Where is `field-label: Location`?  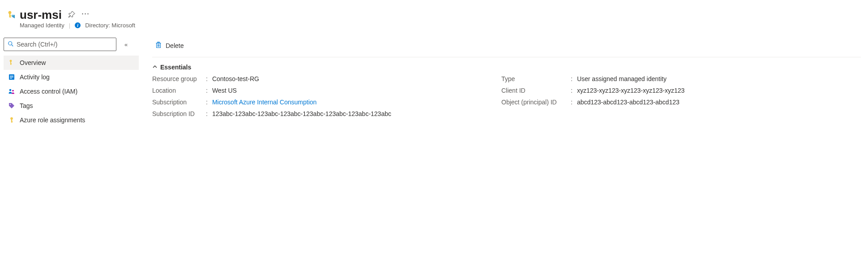
field-label: Location is located at coordinates (179, 90).